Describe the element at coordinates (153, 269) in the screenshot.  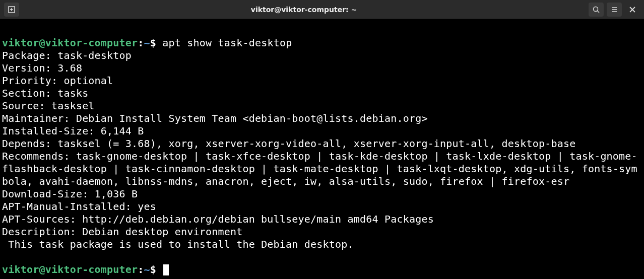
I see `prompt-dollar-2: $` at that location.